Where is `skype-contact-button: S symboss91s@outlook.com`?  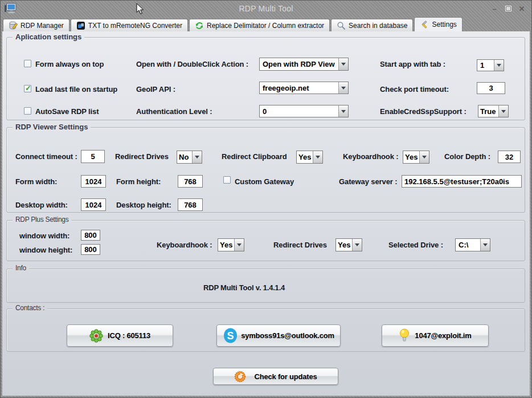 skype-contact-button: S symboss91s@outlook.com is located at coordinates (279, 335).